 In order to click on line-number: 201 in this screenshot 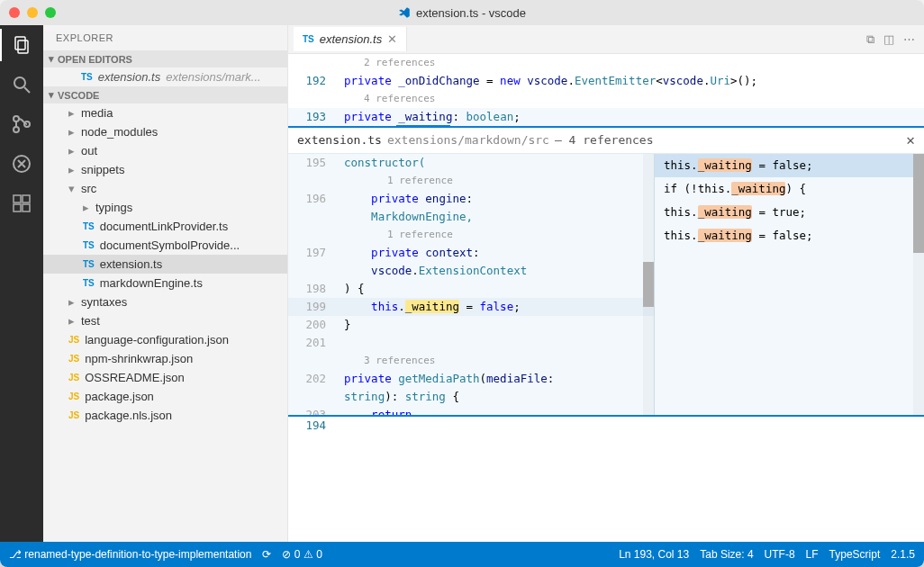, I will do `click(313, 343)`.